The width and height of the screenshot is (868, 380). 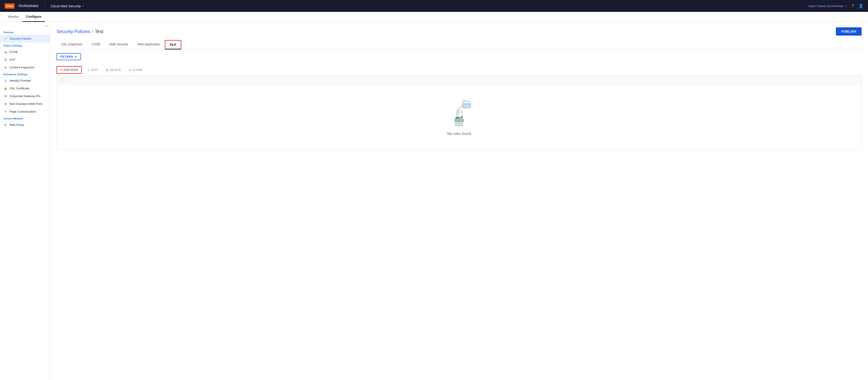 What do you see at coordinates (61, 70) in the screenshot?
I see `plus-icon: +` at bounding box center [61, 70].